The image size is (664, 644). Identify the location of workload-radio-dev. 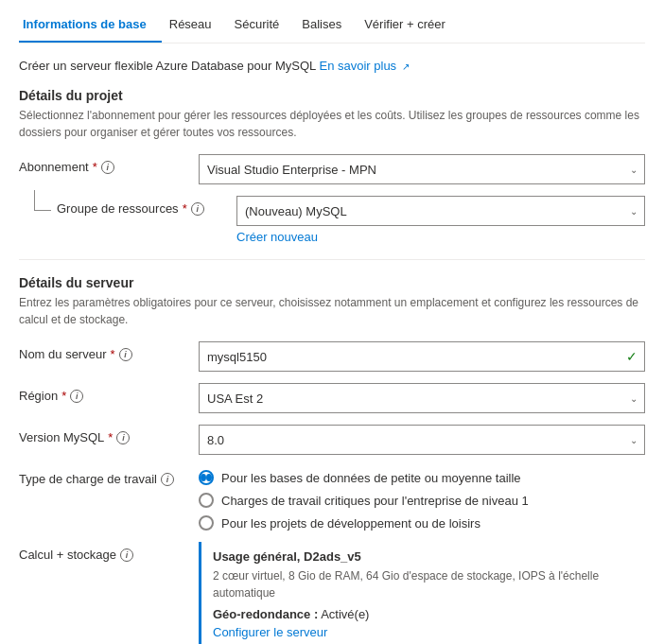
(206, 523).